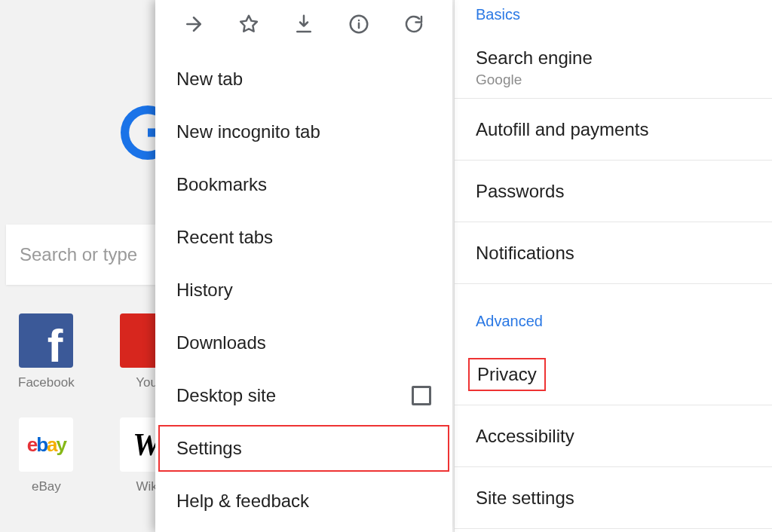  Describe the element at coordinates (46, 456) in the screenshot. I see `tile-ebay: ebay eBay` at that location.